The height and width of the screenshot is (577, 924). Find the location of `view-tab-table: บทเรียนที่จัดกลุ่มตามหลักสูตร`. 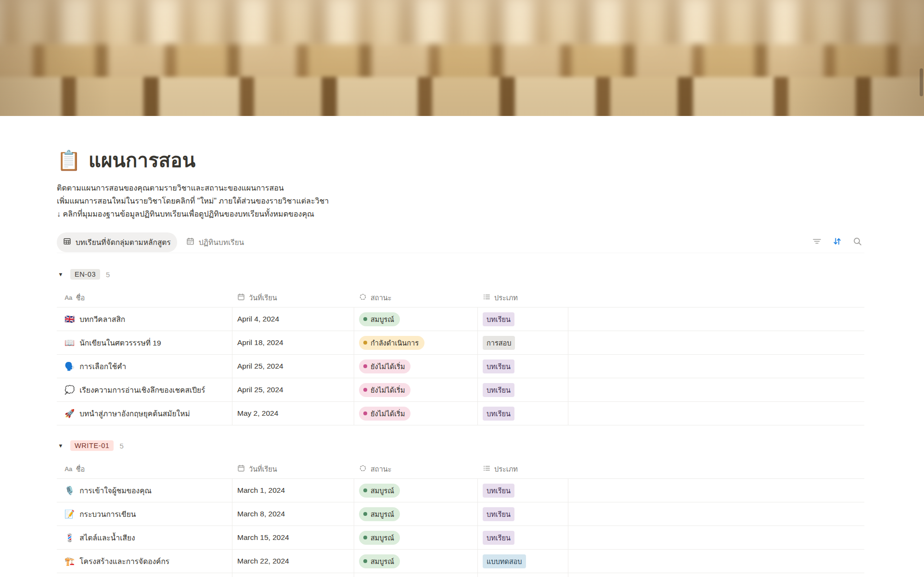

view-tab-table: บทเรียนที่จัดกลุ่มตามหลักสูตร is located at coordinates (117, 243).